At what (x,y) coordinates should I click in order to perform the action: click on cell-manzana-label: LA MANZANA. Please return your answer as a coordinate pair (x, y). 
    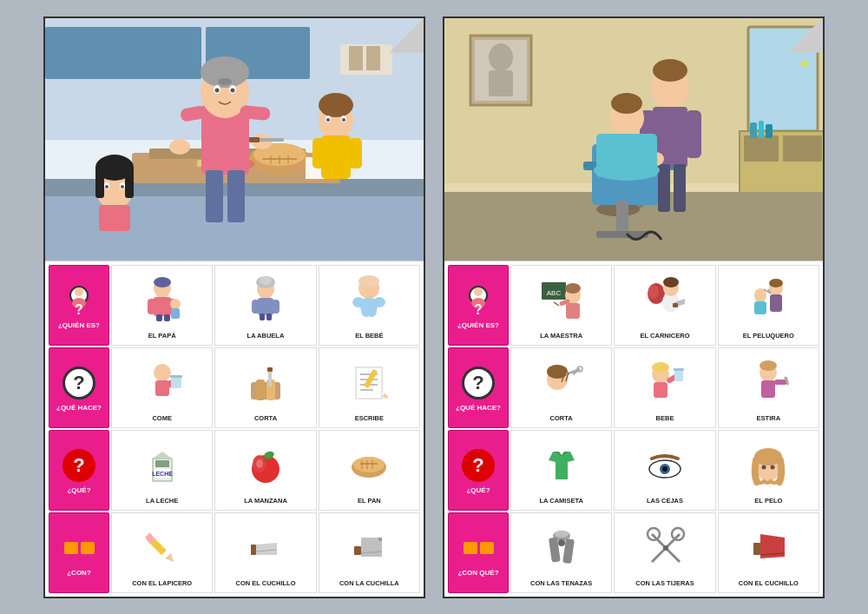
    Looking at the image, I should click on (266, 503).